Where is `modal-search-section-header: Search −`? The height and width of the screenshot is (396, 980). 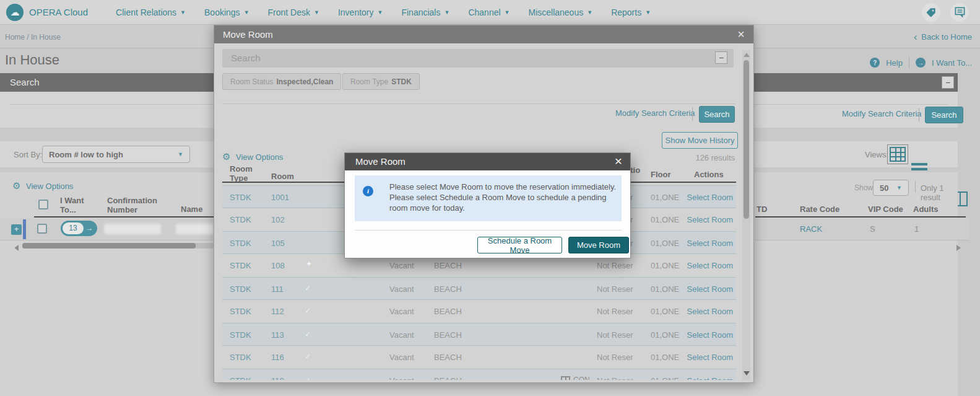 modal-search-section-header: Search − is located at coordinates (478, 58).